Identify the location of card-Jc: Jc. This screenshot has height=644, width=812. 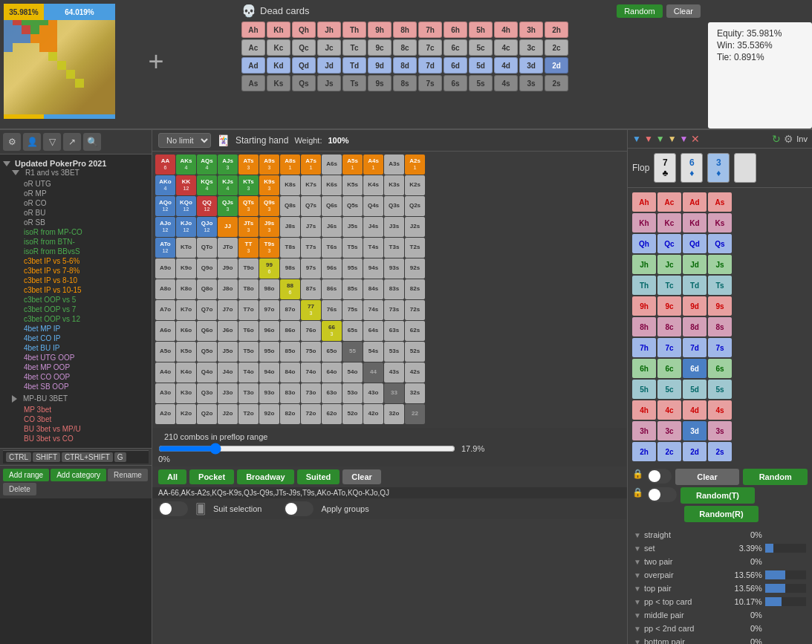
(329, 48).